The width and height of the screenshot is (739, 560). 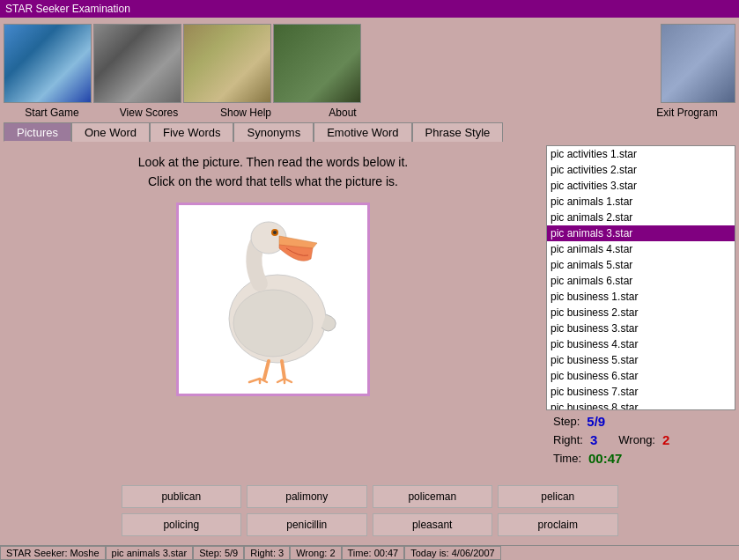 What do you see at coordinates (181, 497) in the screenshot?
I see `word-publican: publican` at bounding box center [181, 497].